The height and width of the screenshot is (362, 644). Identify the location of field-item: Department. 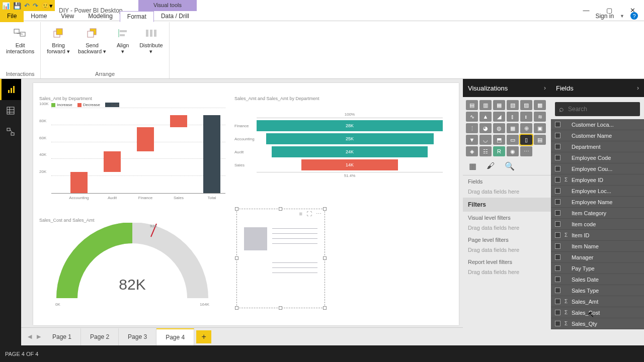
(598, 147).